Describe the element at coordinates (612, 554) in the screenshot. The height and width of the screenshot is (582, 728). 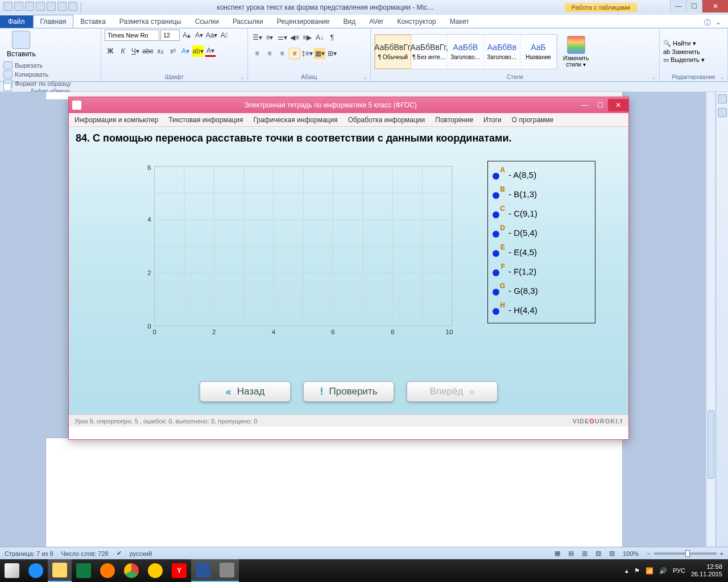
I see `view-draft-icon: ▨` at that location.